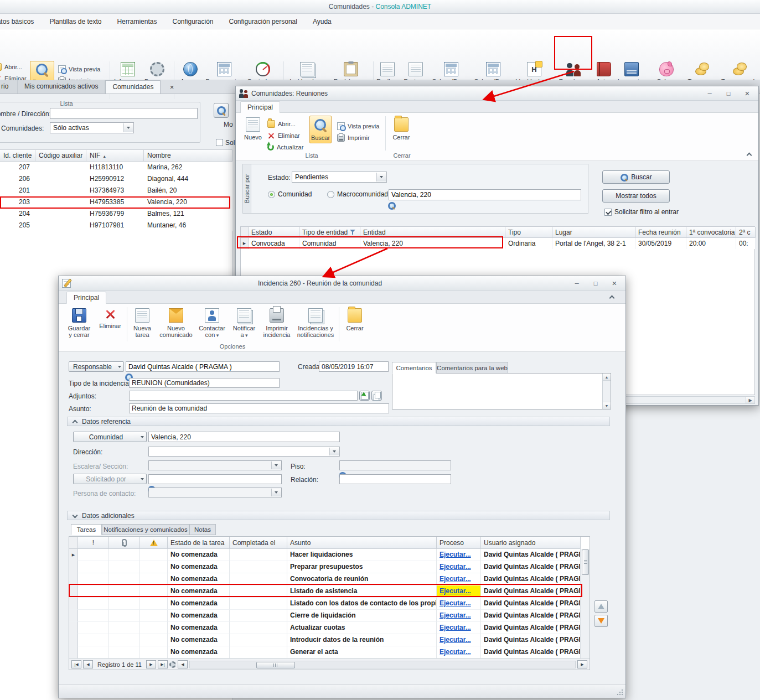 This screenshot has height=700, width=760. What do you see at coordinates (276, 665) in the screenshot?
I see `scroll-thumb` at bounding box center [276, 665].